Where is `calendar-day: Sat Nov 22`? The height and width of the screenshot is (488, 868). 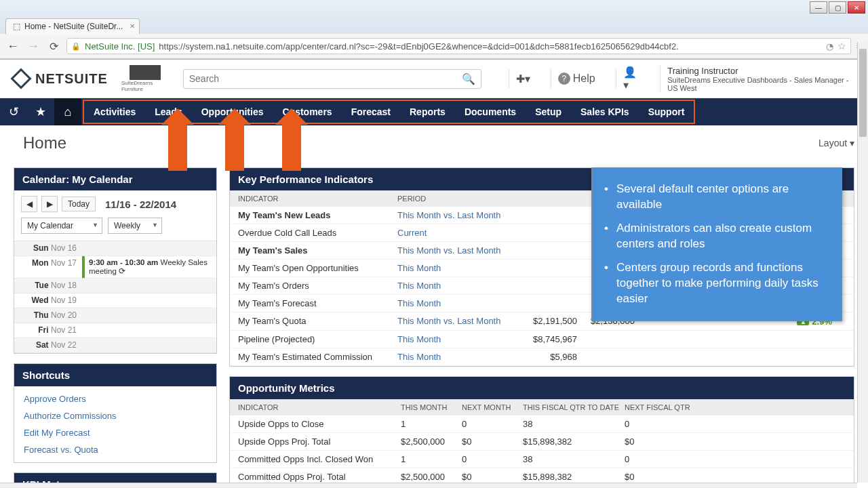 calendar-day: Sat Nov 22 is located at coordinates (115, 346).